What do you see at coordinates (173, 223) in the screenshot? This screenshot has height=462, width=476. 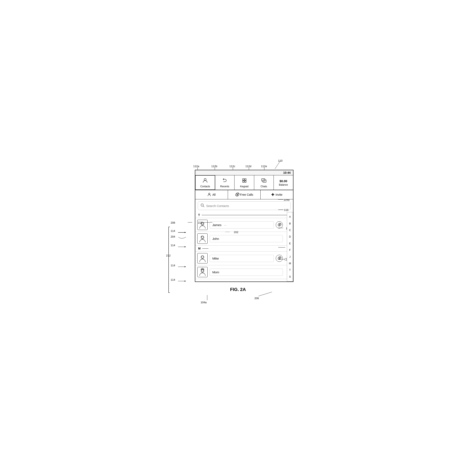 I see `ref-208: 208` at bounding box center [173, 223].